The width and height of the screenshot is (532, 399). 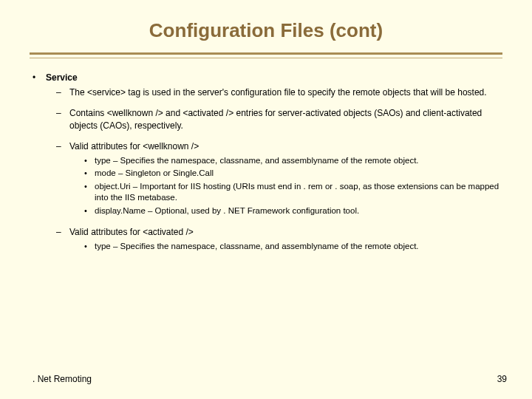 What do you see at coordinates (266, 58) in the screenshot?
I see `rule-thin` at bounding box center [266, 58].